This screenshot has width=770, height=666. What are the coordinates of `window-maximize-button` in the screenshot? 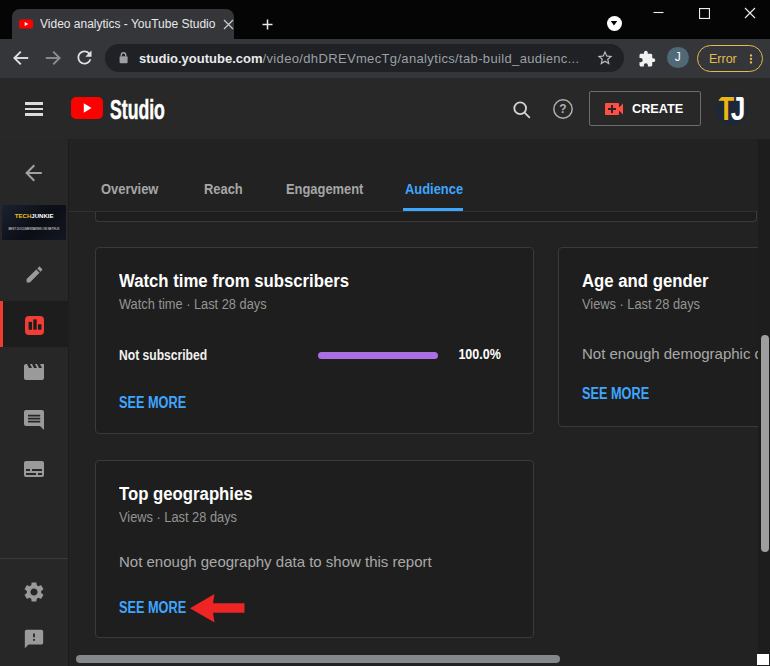 It's located at (704, 13).